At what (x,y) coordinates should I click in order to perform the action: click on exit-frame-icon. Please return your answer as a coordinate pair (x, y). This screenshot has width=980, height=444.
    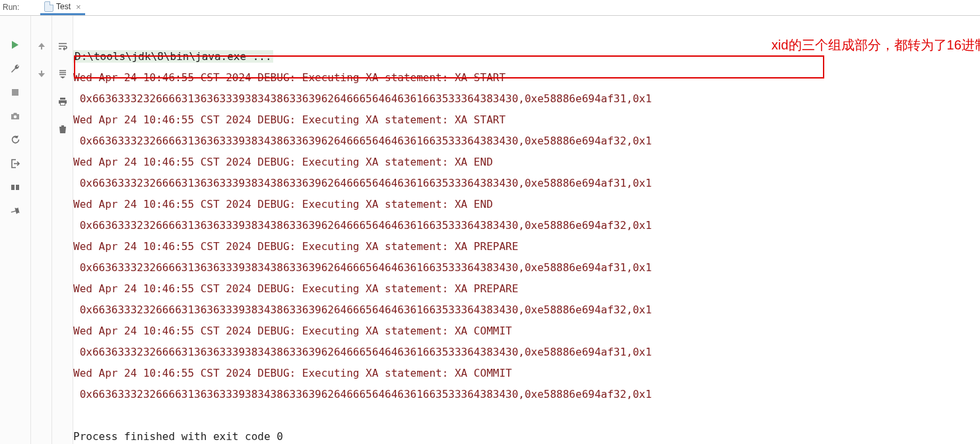
    Looking at the image, I should click on (15, 164).